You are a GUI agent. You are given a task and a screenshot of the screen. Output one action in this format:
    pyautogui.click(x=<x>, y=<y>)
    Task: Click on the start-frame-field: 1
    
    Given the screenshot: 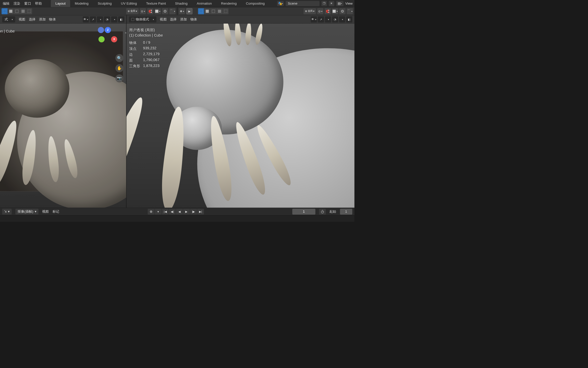 What is the action you would take?
    pyautogui.click(x=346, y=212)
    